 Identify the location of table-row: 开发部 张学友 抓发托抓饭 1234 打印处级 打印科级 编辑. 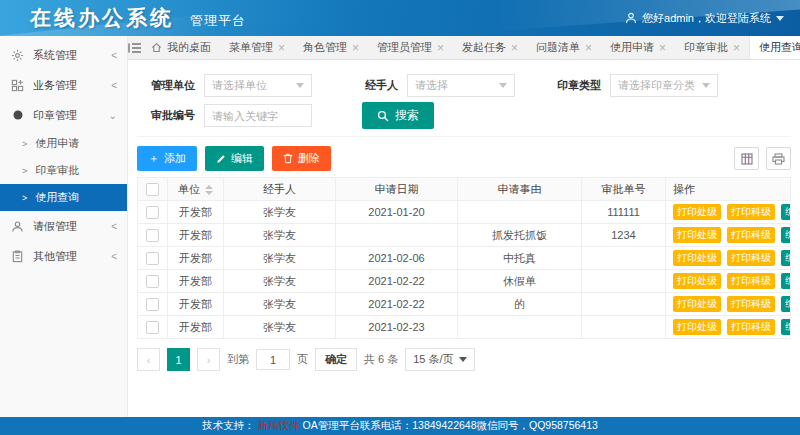
(464, 236).